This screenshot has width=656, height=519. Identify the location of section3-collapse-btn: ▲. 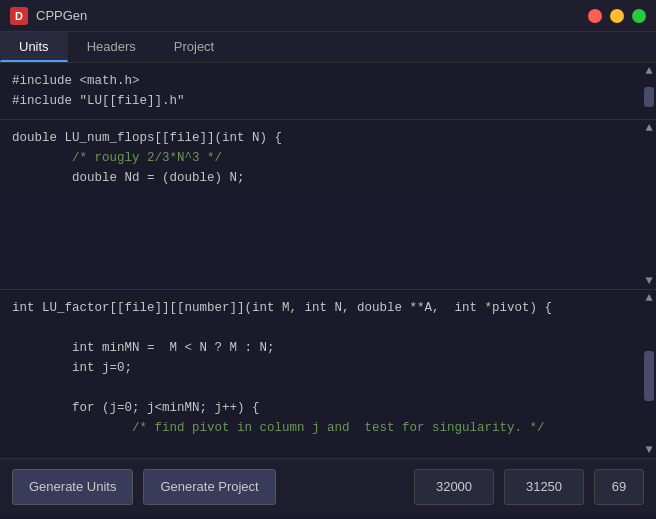
(648, 298).